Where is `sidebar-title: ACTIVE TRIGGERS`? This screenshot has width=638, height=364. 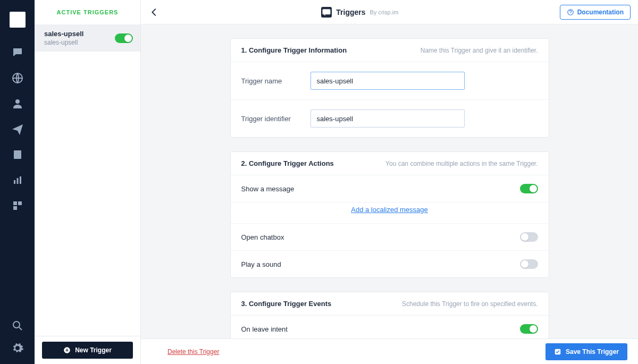
sidebar-title: ACTIVE TRIGGERS is located at coordinates (87, 12).